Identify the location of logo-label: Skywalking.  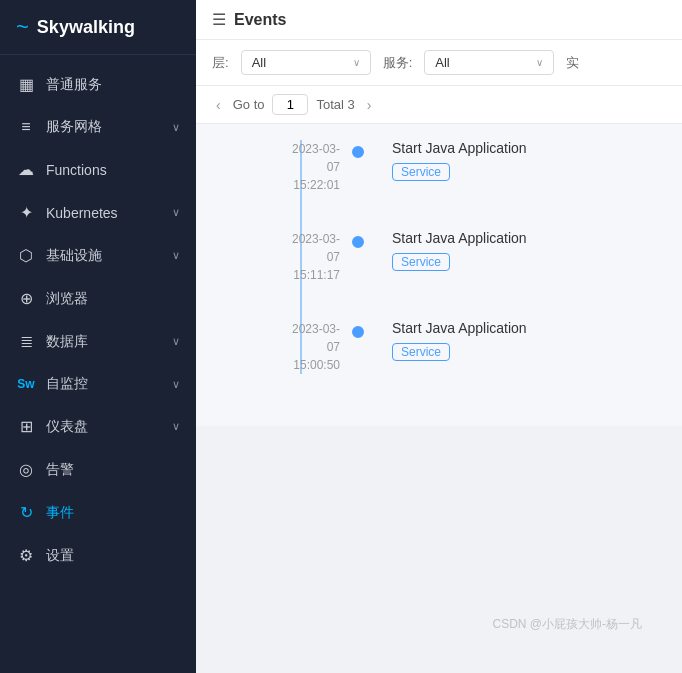
(86, 28).